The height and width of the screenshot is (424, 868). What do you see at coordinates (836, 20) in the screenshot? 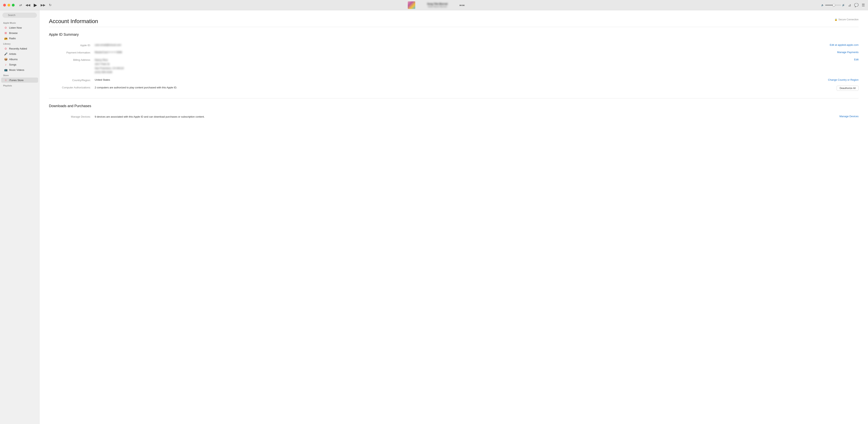
I see `lock-icon: 🔒` at bounding box center [836, 20].